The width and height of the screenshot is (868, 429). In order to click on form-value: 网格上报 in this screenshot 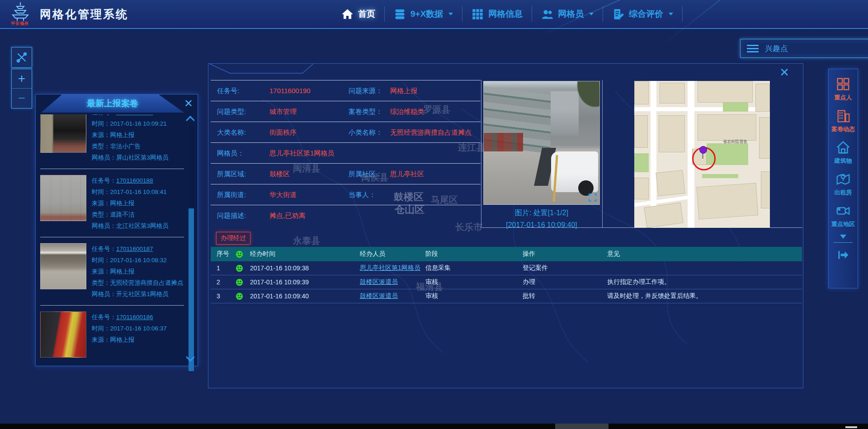, I will do `click(404, 90)`.